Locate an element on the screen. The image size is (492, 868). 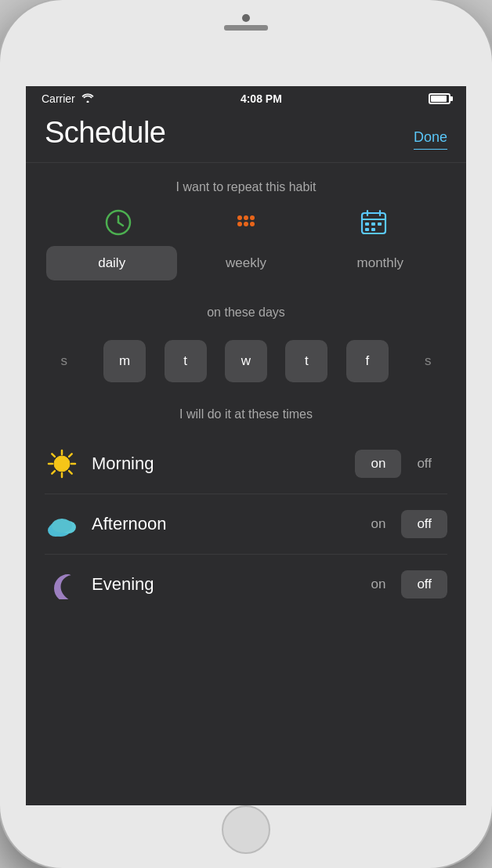
frequency-icons is located at coordinates (246, 222).